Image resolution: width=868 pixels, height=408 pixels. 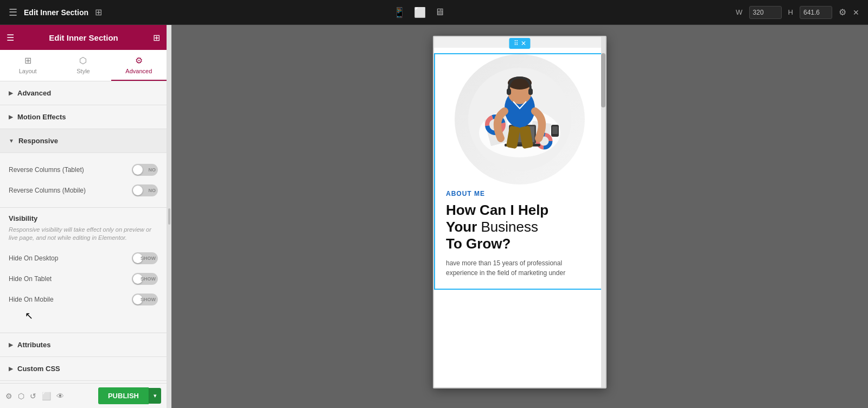 I want to click on sidebar-content: ▶ Advanced ▶ Motion Effects ▼ Responsive…, so click(x=84, y=232).